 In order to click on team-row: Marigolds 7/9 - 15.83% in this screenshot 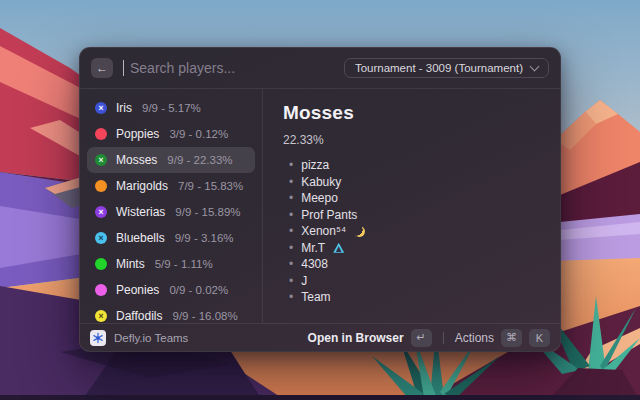, I will do `click(171, 186)`.